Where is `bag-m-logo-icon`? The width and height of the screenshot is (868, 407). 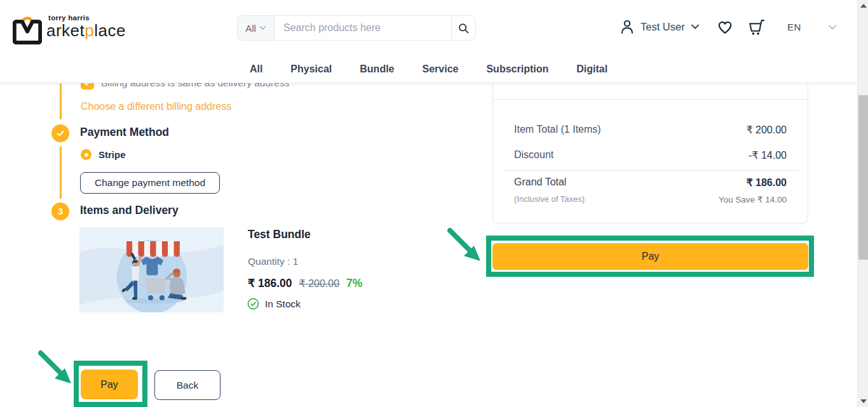
bag-m-logo-icon is located at coordinates (27, 29).